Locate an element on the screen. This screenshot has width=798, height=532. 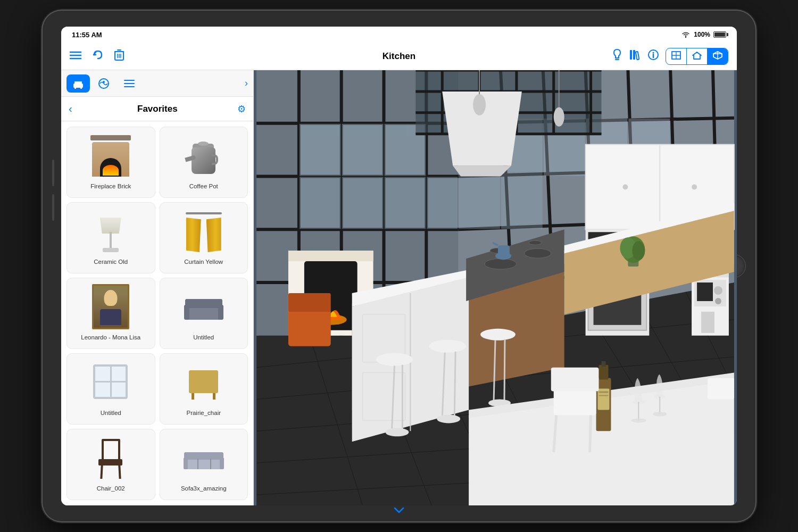
list-item: Sofa3x_amazing is located at coordinates (204, 464).